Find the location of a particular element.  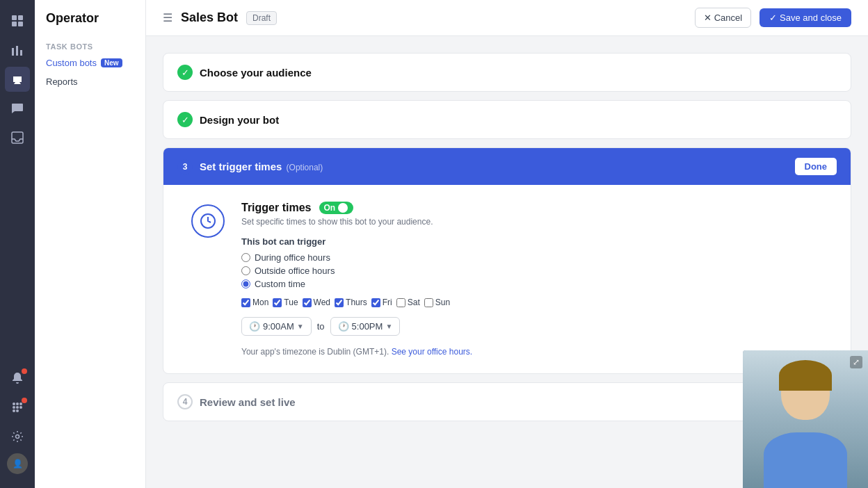

radio-outside-hours-input is located at coordinates (246, 271).